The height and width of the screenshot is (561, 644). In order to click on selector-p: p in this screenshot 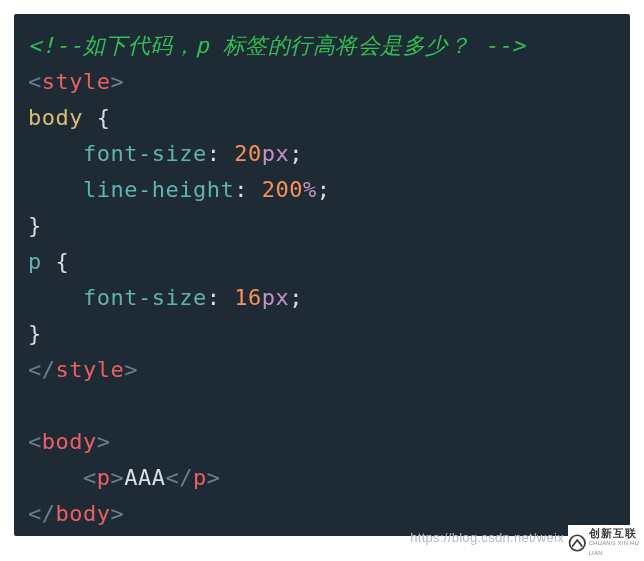, I will do `click(35, 262)`.